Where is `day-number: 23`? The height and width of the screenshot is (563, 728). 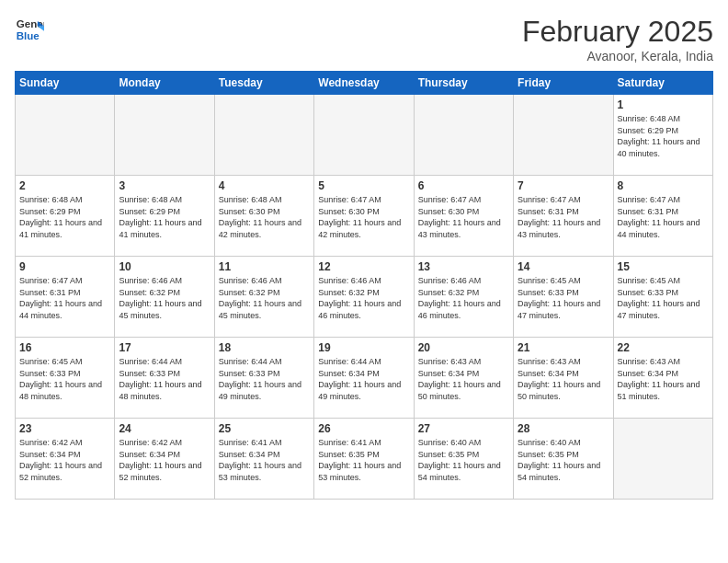
day-number: 23 is located at coordinates (64, 429).